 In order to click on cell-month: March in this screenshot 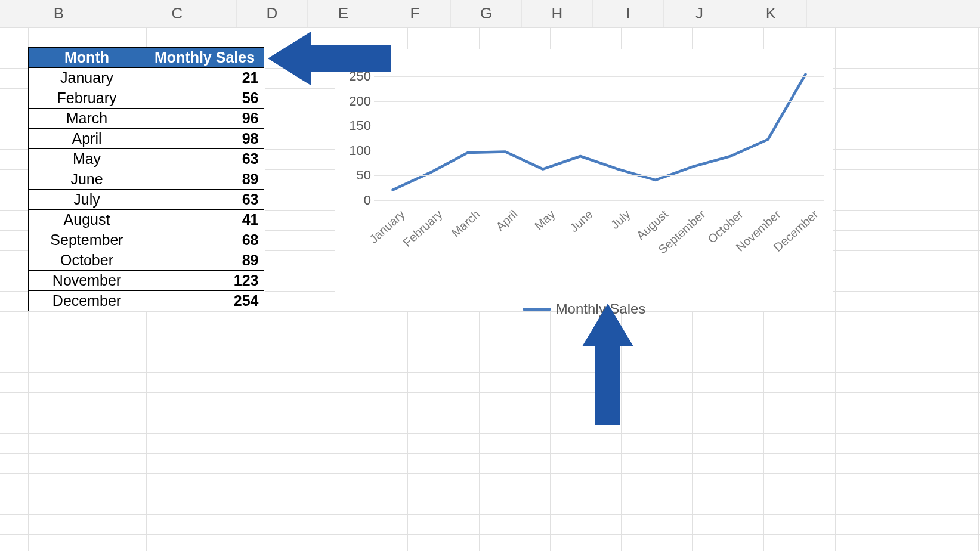, I will do `click(87, 118)`.